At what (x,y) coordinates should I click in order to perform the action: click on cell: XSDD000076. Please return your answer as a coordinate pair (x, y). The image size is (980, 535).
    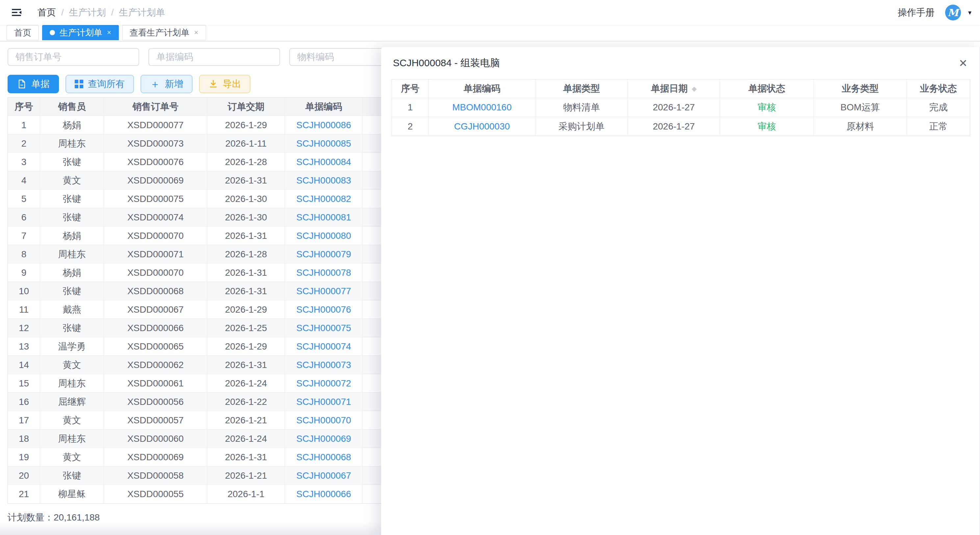
    Looking at the image, I should click on (156, 162).